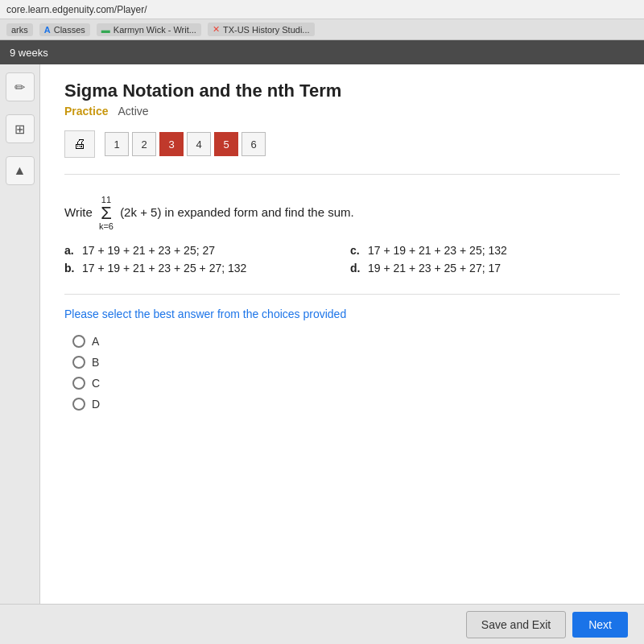 This screenshot has height=644, width=644. Describe the element at coordinates (95, 362) in the screenshot. I see `radio-label-b: B` at that location.